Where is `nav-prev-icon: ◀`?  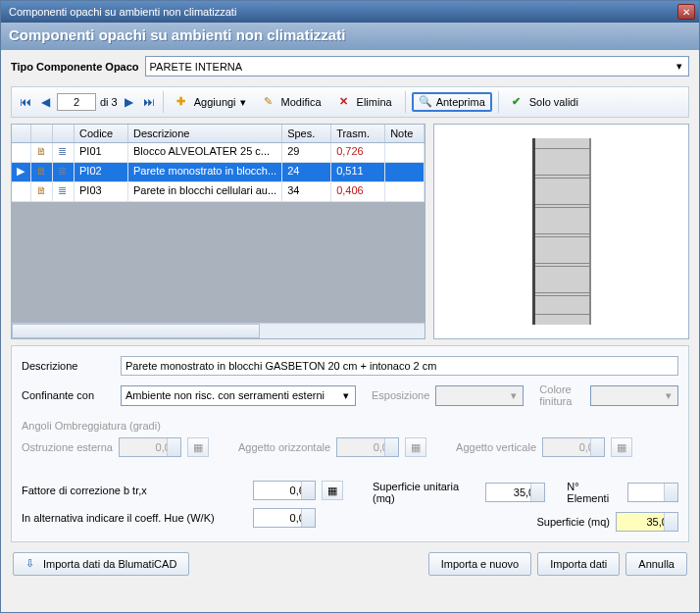
nav-prev-icon: ◀ is located at coordinates (45, 102).